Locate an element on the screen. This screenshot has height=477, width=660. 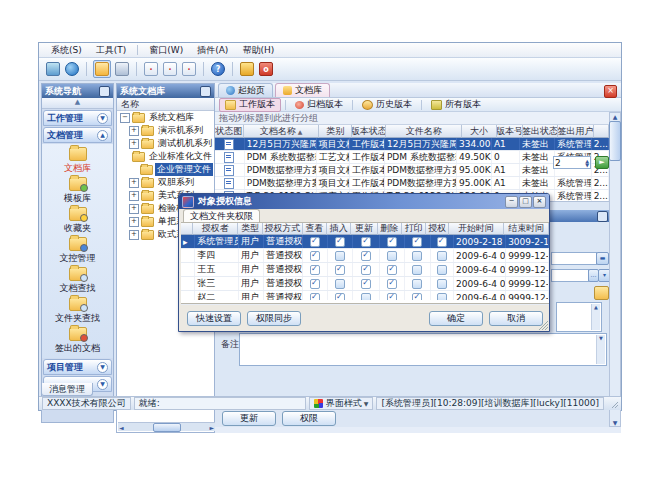
table-row: PDM数据整理方案.doc项目文档工作版本PDM数据整理方案.doc95.00K… is located at coordinates (412, 170).